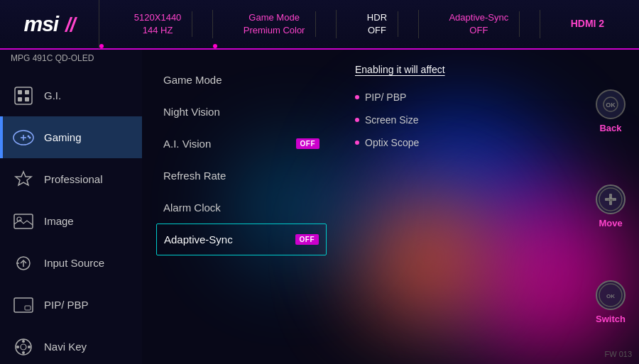 Image resolution: width=639 pixels, height=364 pixels. I want to click on info-label-optix-scope: Optix Scope, so click(392, 143).